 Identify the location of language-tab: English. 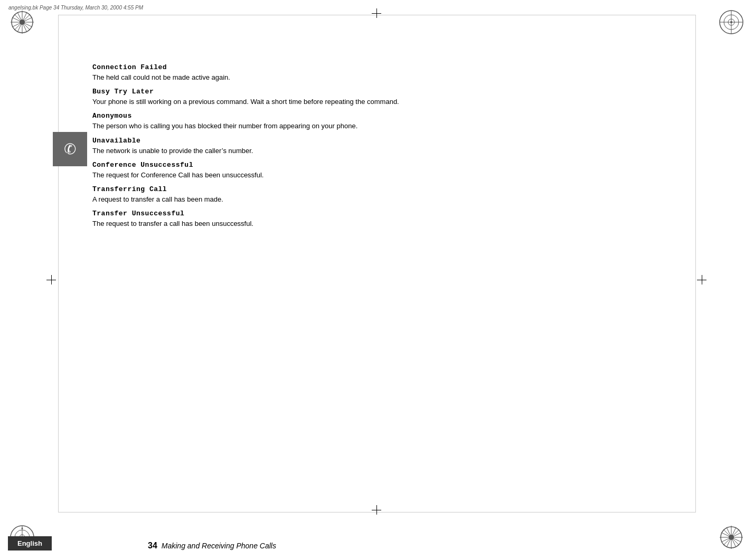
(30, 544).